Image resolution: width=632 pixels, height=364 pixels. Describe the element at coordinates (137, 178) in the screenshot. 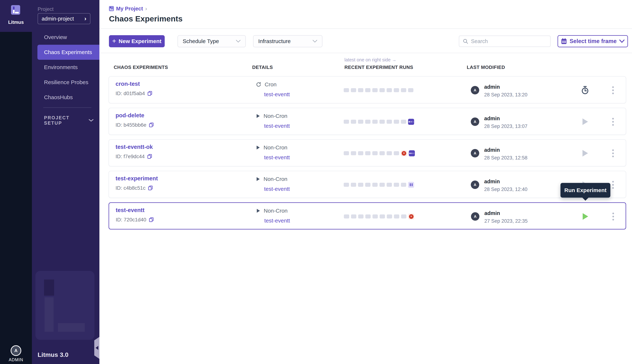

I see `experiment-name-link: test-experiment` at that location.